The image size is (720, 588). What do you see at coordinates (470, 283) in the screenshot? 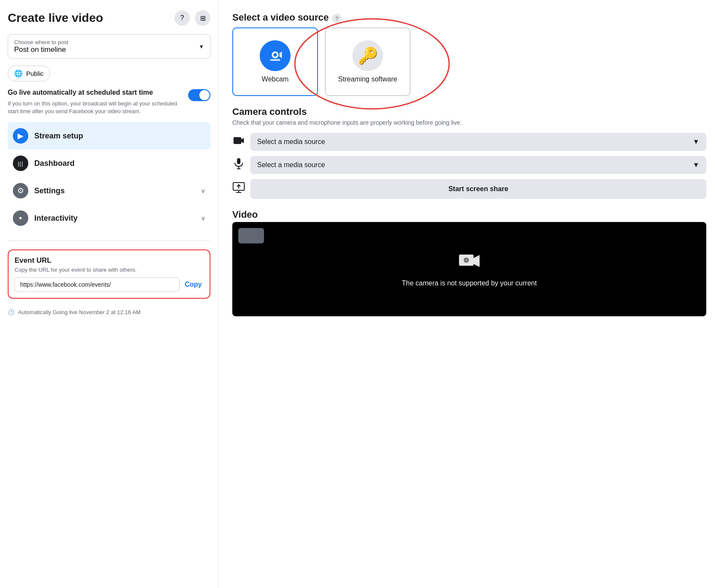
I see `video-preview-text: The camera is not supported by your curr…` at bounding box center [470, 283].